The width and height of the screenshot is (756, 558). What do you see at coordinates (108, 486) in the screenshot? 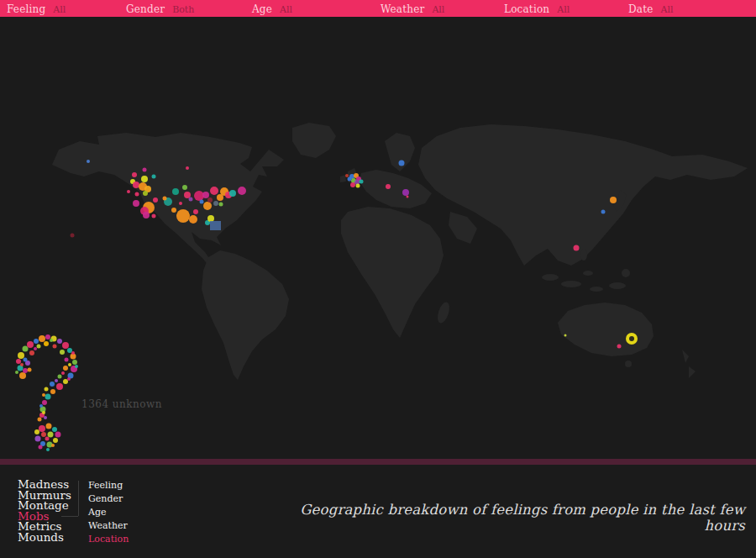
I see `subnav-item-feeling: Feeling` at bounding box center [108, 486].